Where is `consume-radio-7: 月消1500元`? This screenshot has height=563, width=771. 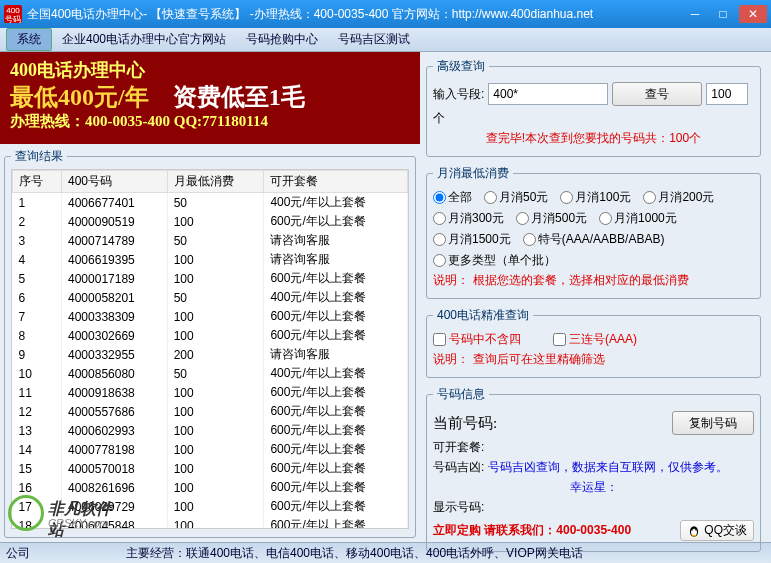
consume-radio-7: 月消1500元 is located at coordinates (472, 240).